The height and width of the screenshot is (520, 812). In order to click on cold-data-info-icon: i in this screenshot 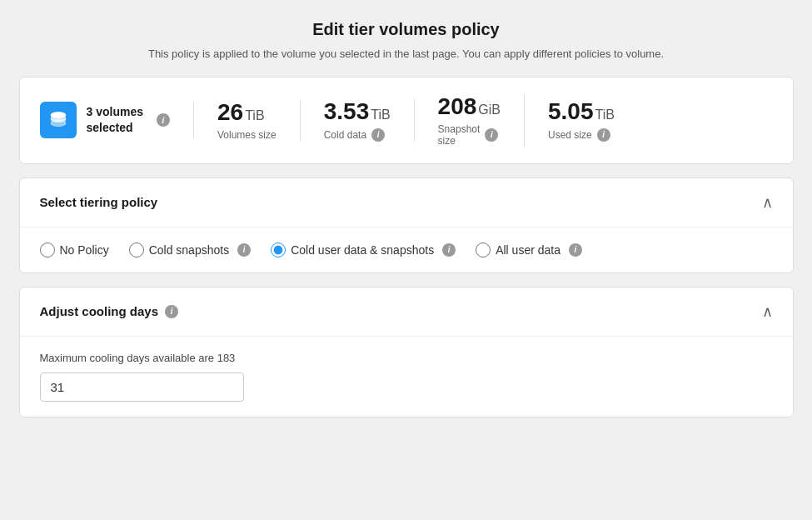, I will do `click(378, 135)`.